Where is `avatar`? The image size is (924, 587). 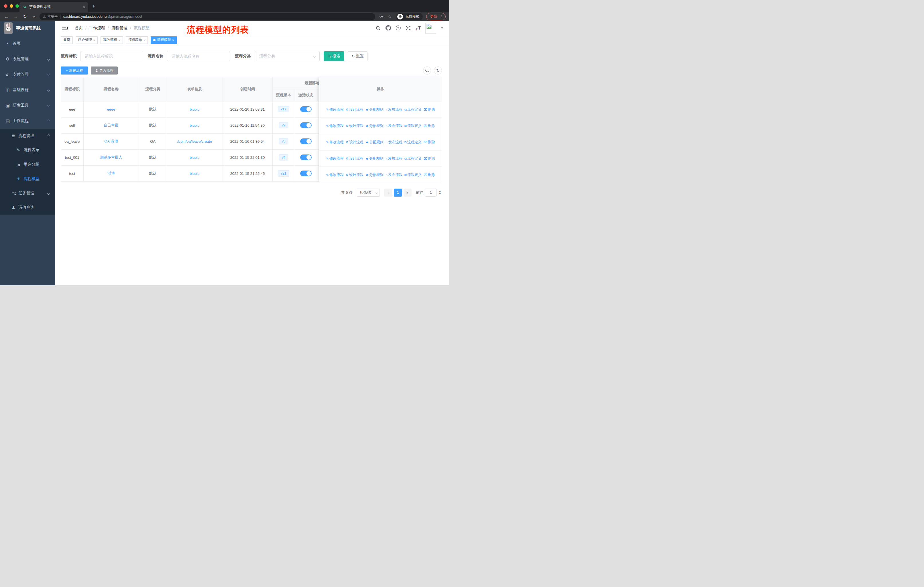 avatar is located at coordinates (431, 28).